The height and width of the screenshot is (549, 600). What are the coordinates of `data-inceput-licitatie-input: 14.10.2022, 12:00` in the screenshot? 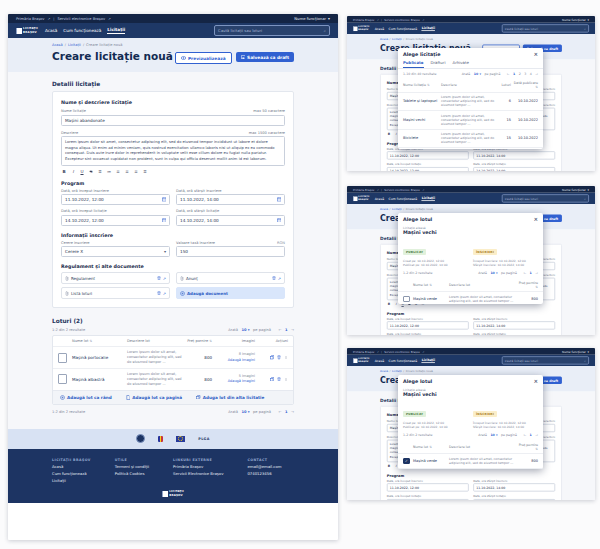 It's located at (116, 220).